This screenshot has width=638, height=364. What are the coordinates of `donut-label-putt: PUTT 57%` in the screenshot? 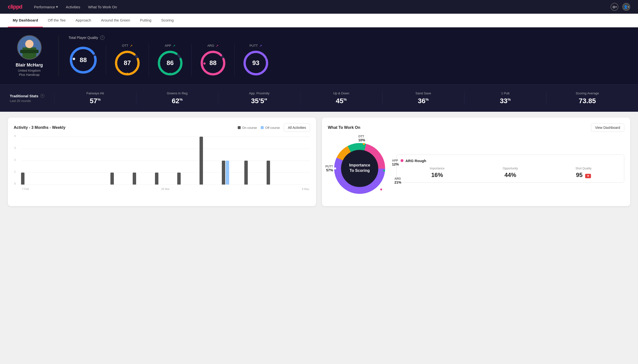 It's located at (329, 168).